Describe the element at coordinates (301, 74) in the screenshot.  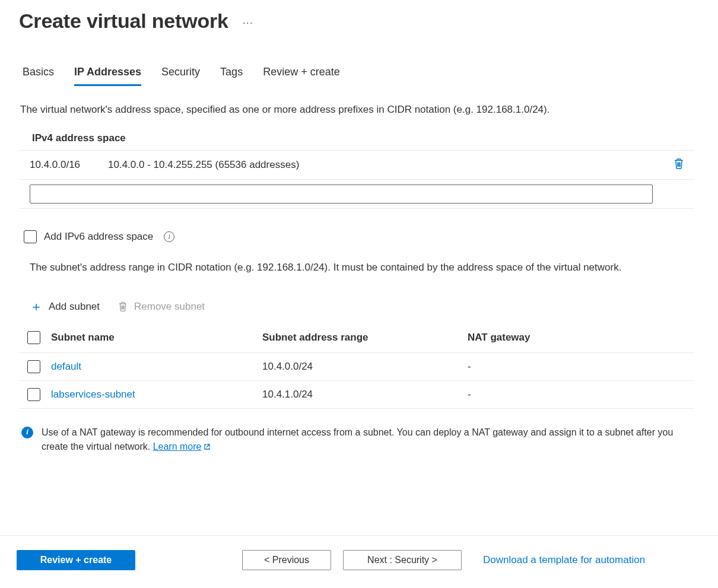
I see `tab-review-create: Review + create` at that location.